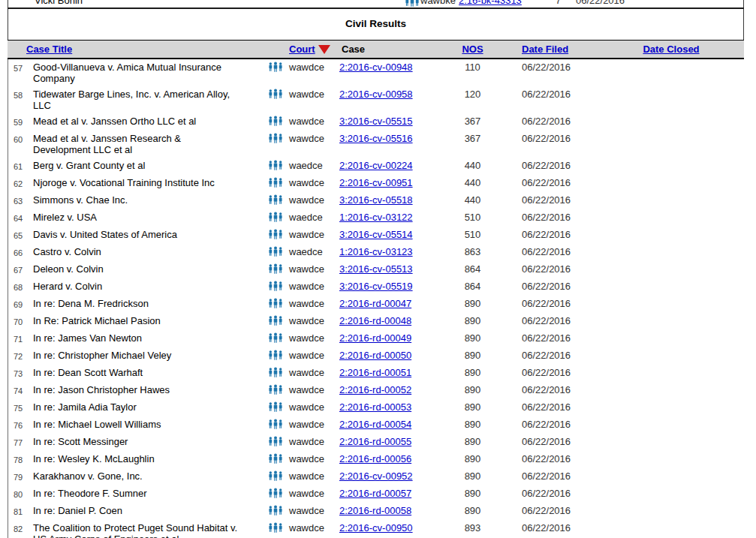 The image size is (756, 538). I want to click on row-number: 80, so click(20, 494).